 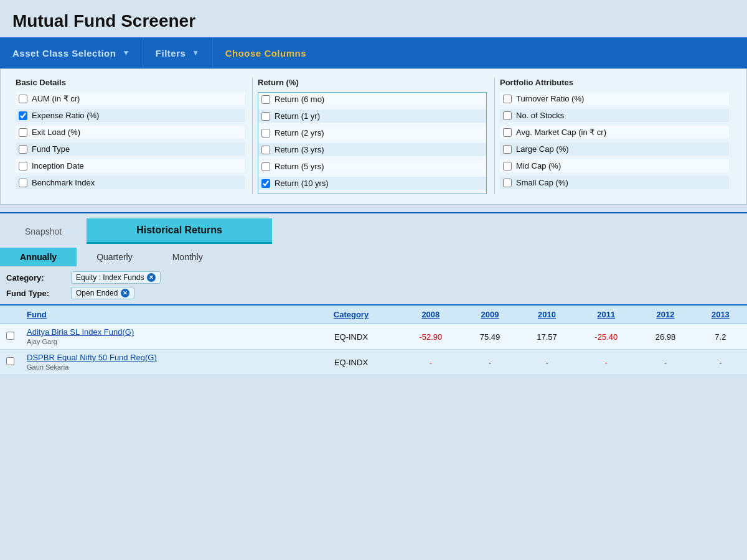 I want to click on return-5yr-checkbox, so click(x=266, y=167).